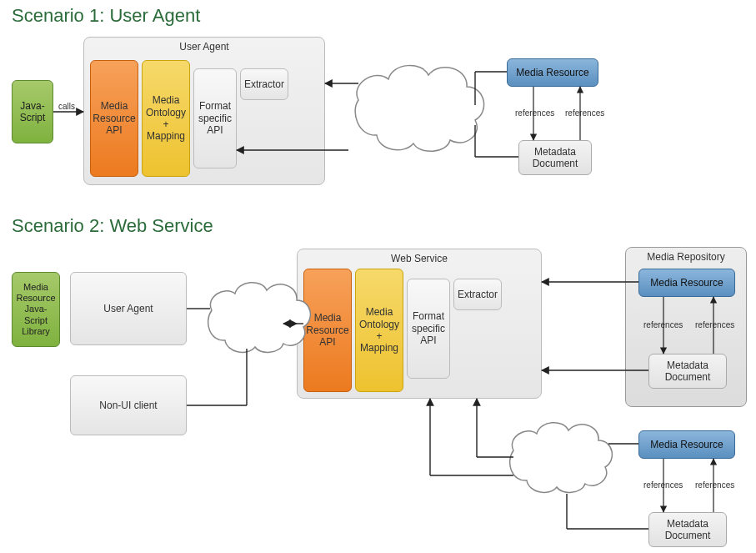 The height and width of the screenshot is (553, 756). Describe the element at coordinates (166, 118) in the screenshot. I see `media-ontology-mapping-s1: Media Ontology + Mapping` at that location.